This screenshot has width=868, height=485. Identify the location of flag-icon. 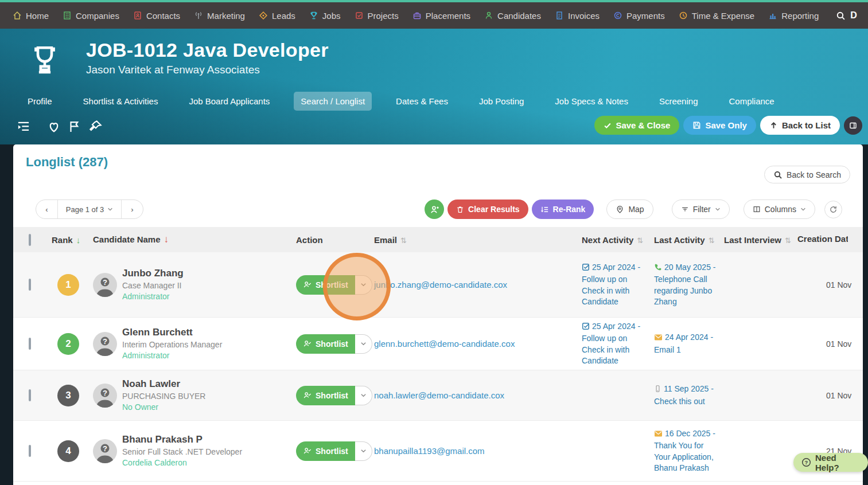
(75, 127).